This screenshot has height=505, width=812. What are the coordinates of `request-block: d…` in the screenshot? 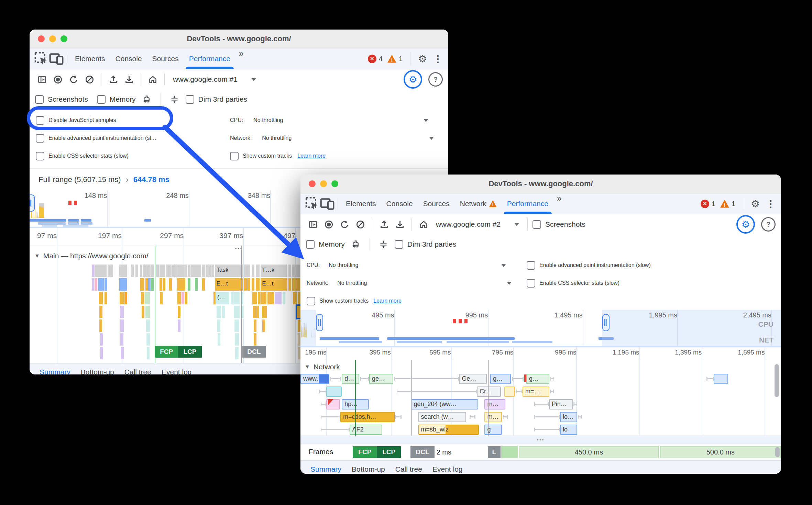 It's located at (350, 379).